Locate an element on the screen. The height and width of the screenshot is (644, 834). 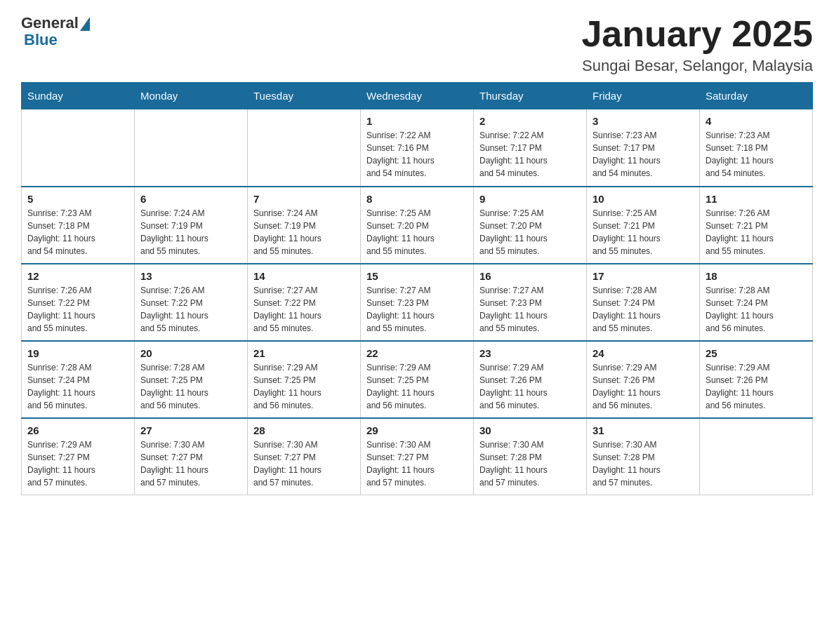
header-saturday: Saturday is located at coordinates (757, 96).